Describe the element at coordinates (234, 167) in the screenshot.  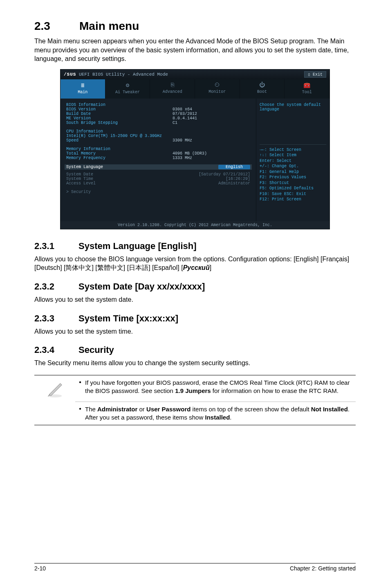
I see `system-language-value: English` at that location.